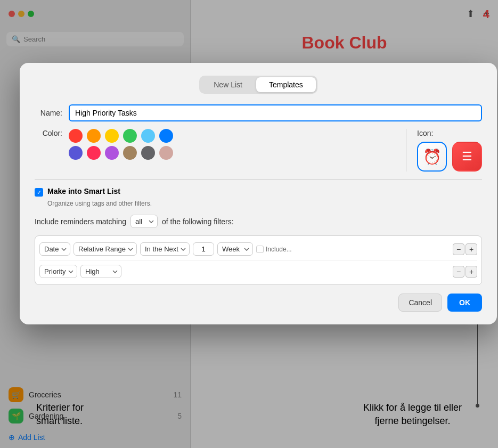 The height and width of the screenshot is (448, 498). What do you see at coordinates (406, 150) in the screenshot?
I see `color-icon-divider` at bounding box center [406, 150].